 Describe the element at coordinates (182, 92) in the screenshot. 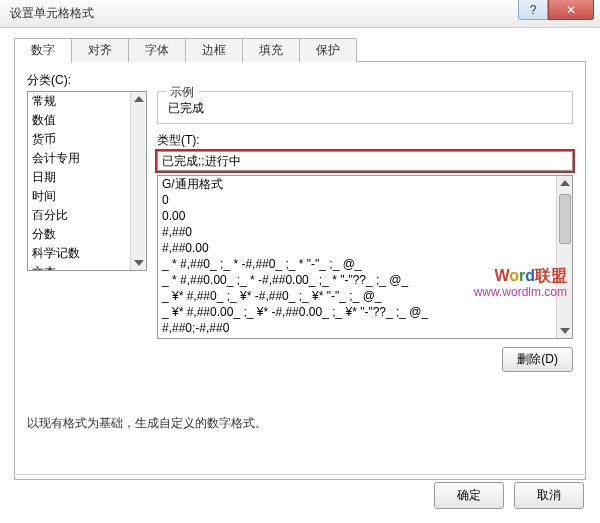

I see `sample-legend: 示例` at that location.